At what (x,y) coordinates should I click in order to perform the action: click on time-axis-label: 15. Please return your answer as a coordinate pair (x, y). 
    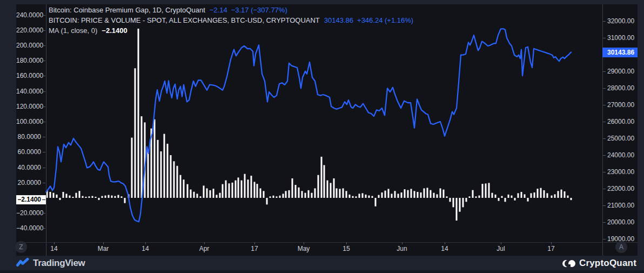
    Looking at the image, I should click on (346, 249).